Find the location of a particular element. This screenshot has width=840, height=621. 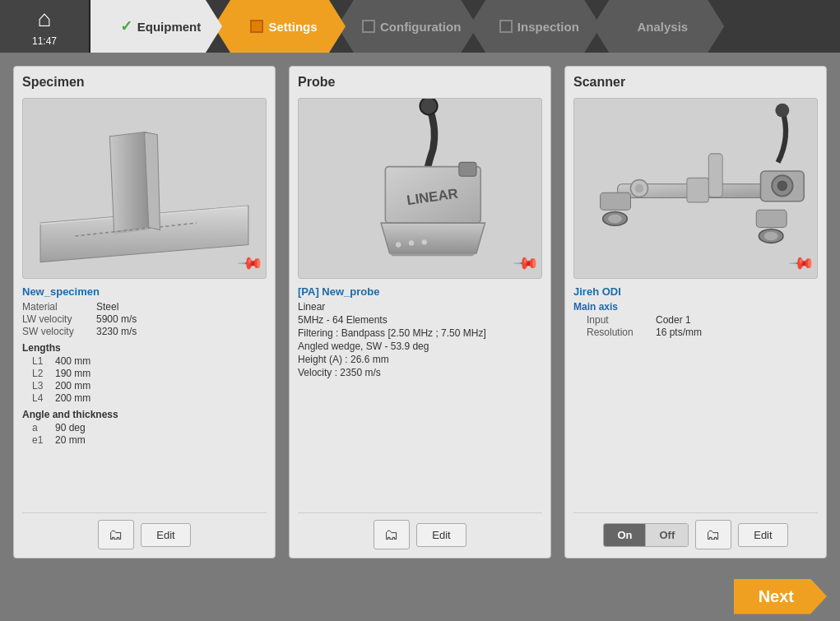

probe-folder-button: 🗂 is located at coordinates (392, 535).